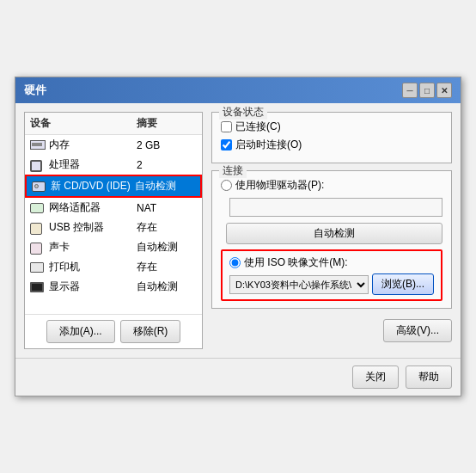 The image size is (476, 473). What do you see at coordinates (238, 90) in the screenshot?
I see `title-bar: 硬件 ─ □ ✕` at bounding box center [238, 90].